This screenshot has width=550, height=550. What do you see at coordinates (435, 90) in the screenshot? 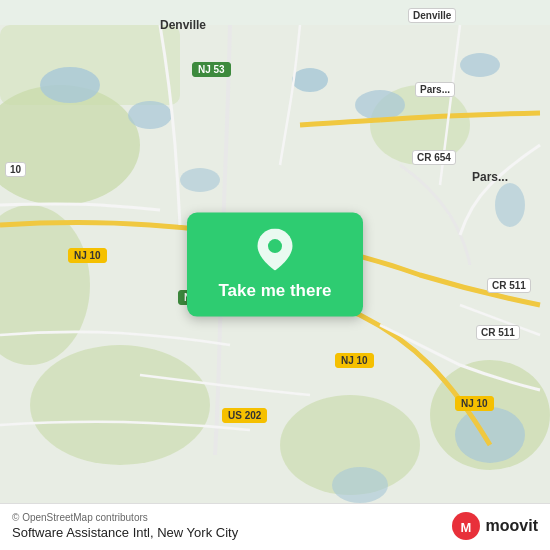
I see `label-us46: Pars...` at bounding box center [435, 90].